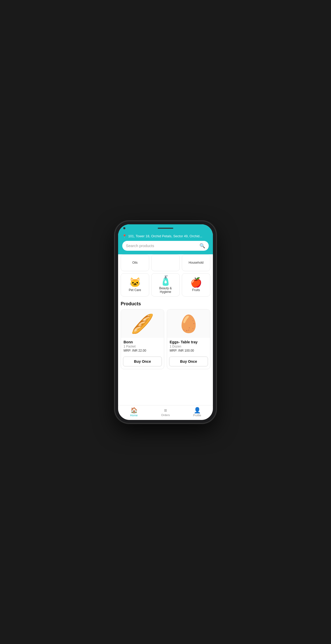  I want to click on category-oils-label: Oils, so click(135, 263).